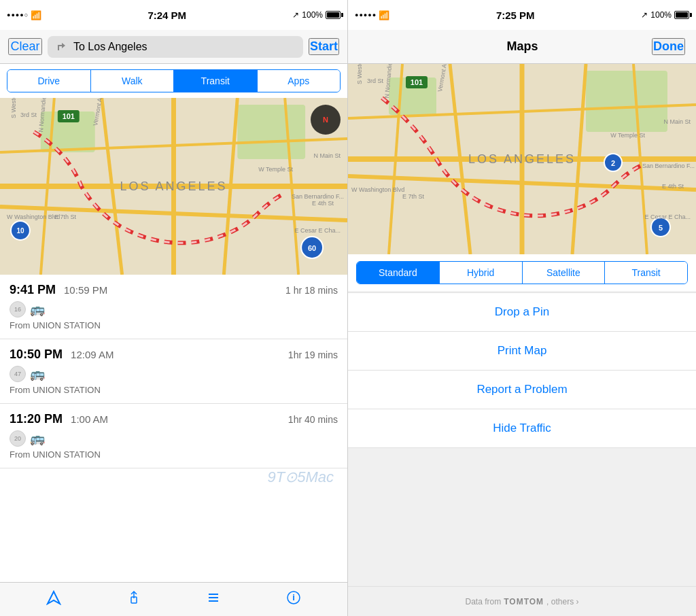  Describe the element at coordinates (522, 273) in the screenshot. I see `map-type-bar: Standard Hybrid Satellite Transit` at that location.